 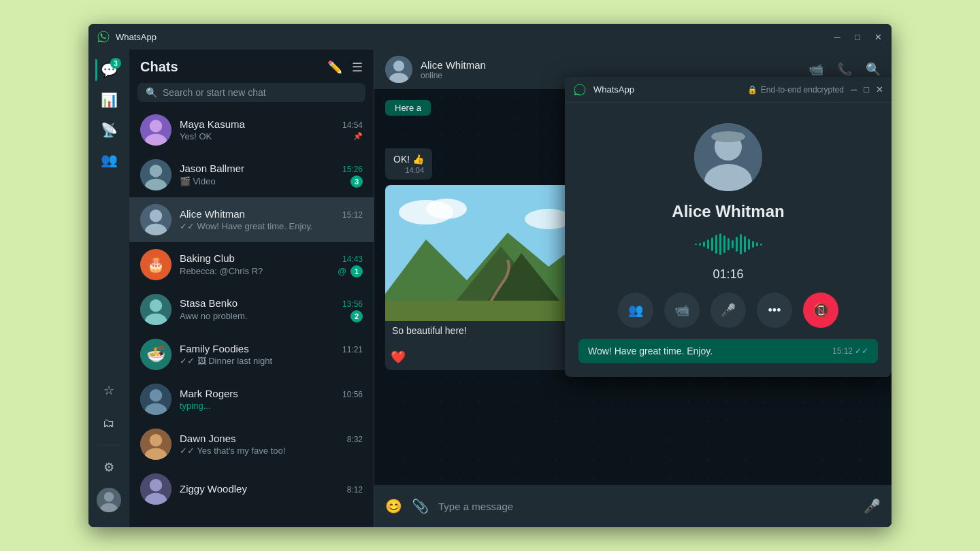 I want to click on sidebar-item-starred: ☆, so click(x=109, y=390).